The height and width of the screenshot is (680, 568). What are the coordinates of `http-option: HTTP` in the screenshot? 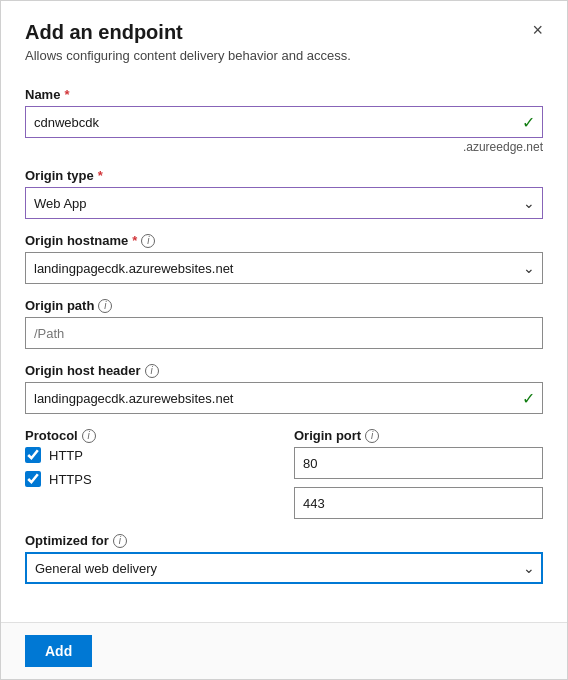 It's located at (150, 455).